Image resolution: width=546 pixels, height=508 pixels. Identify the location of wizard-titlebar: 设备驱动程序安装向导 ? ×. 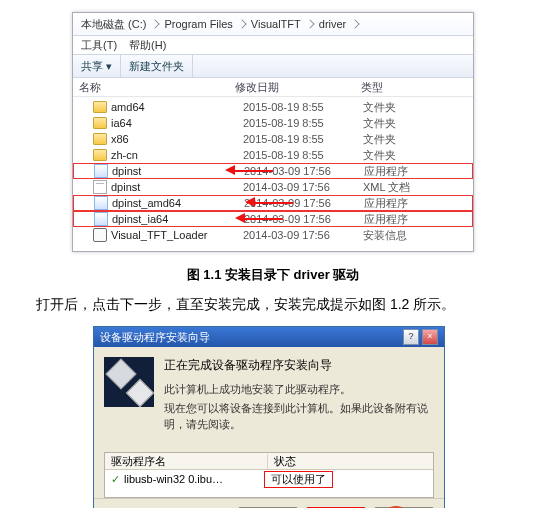
(269, 337).